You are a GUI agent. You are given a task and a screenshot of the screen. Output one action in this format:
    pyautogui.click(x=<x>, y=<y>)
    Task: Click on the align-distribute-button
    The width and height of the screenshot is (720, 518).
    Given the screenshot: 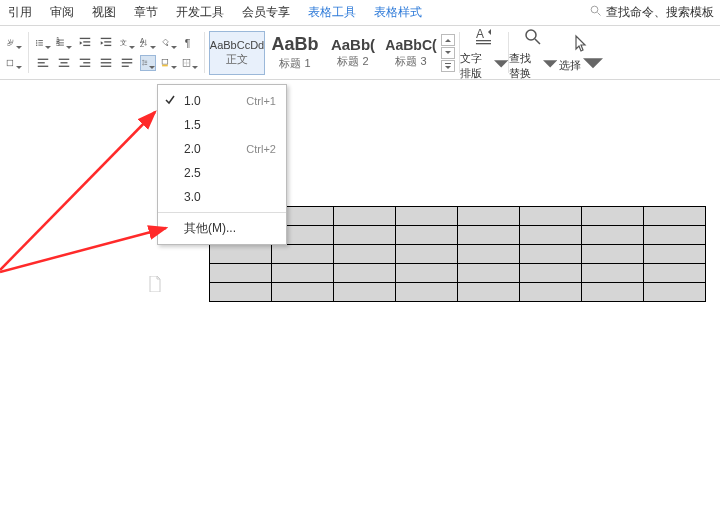 What is the action you would take?
    pyautogui.click(x=127, y=63)
    